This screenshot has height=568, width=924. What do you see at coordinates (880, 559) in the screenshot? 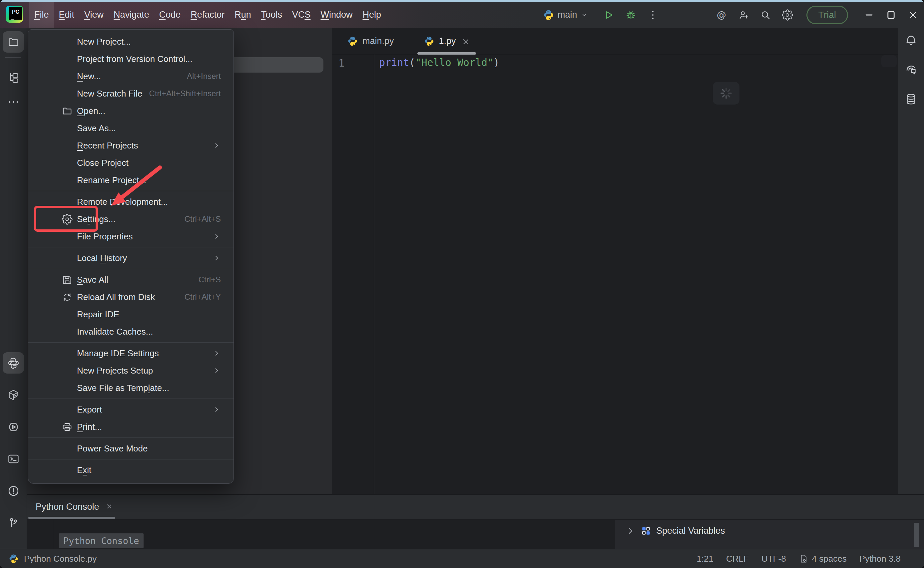
I see `interpreter: Python 3.8` at bounding box center [880, 559].